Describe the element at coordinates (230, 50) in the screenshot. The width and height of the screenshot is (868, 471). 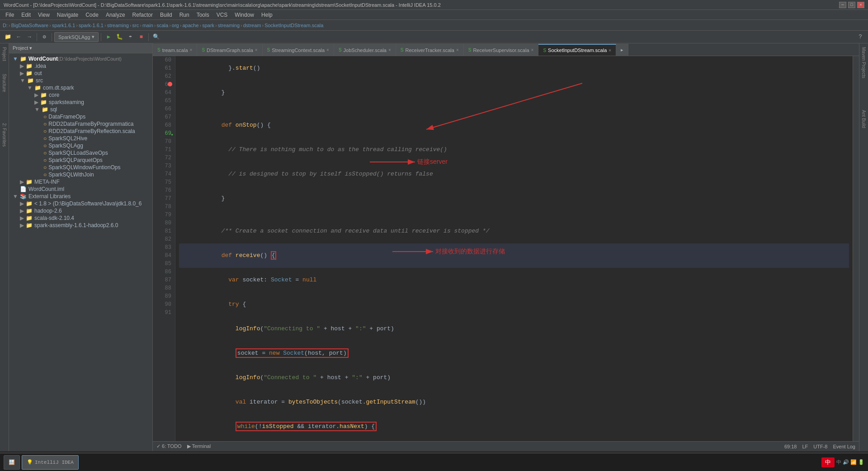
I see `tab-dstreamgraph: S DStreamGraph.scala ×` at that location.